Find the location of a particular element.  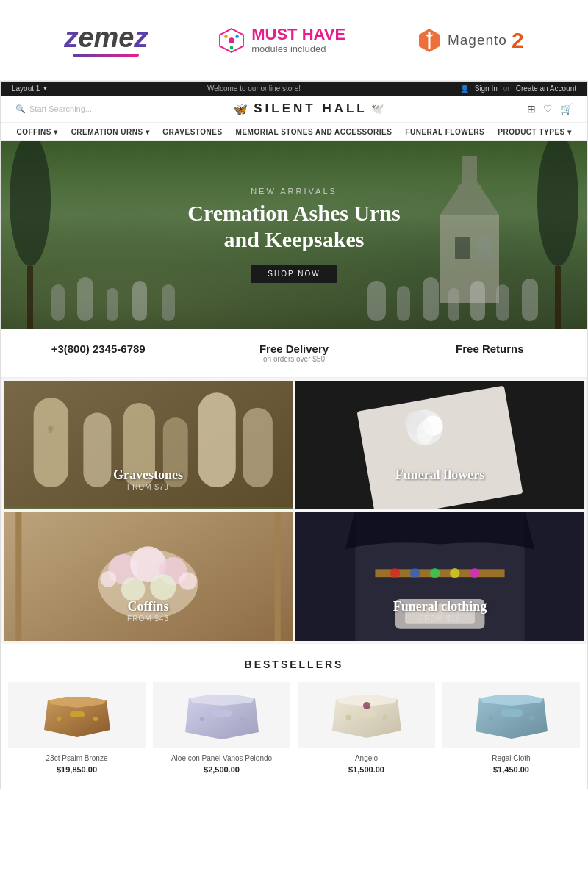

category-flowers: Funeral flowers FROM $8 is located at coordinates (440, 445).